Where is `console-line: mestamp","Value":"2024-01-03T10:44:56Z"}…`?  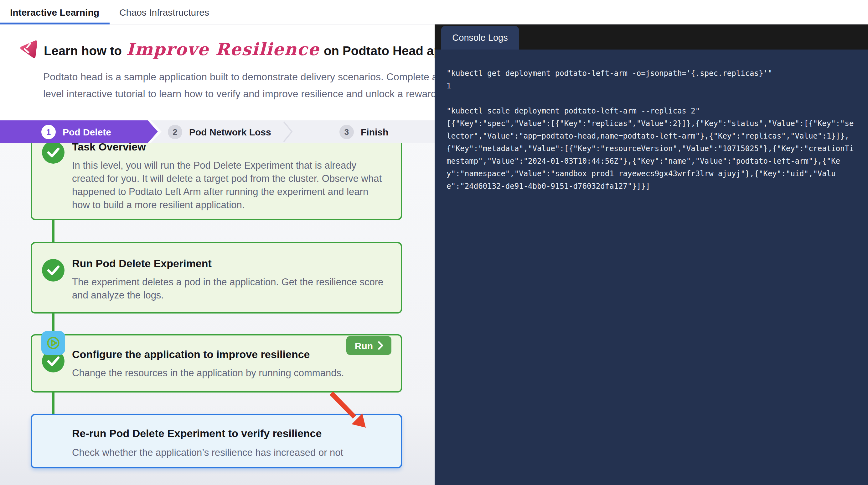 console-line: mestamp","Value":"2024-01-03T10:44:56Z"}… is located at coordinates (654, 161).